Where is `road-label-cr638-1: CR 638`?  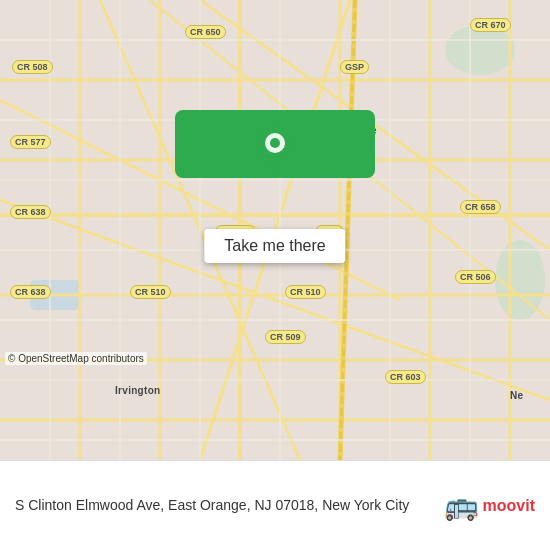
road-label-cr638-1: CR 638 is located at coordinates (30, 212).